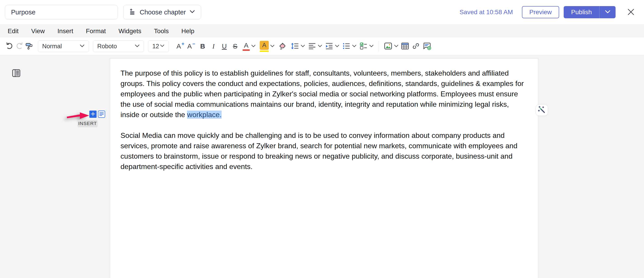 Image resolution: width=644 pixels, height=278 pixels. Describe the element at coordinates (202, 46) in the screenshot. I see `bold-icon: B` at that location.